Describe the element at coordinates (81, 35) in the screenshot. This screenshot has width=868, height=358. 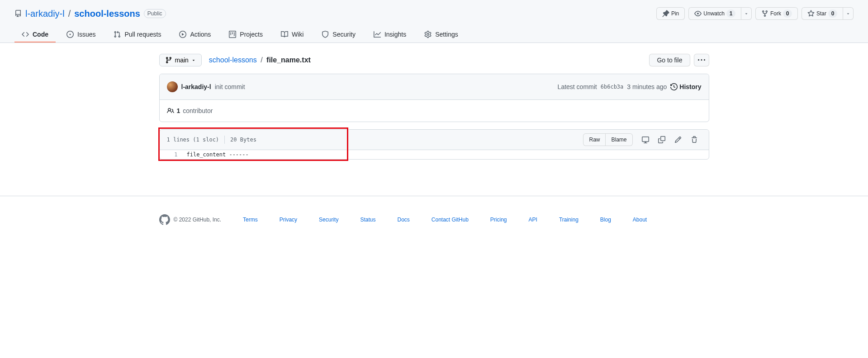
I see `tab-issues: Issues` at that location.